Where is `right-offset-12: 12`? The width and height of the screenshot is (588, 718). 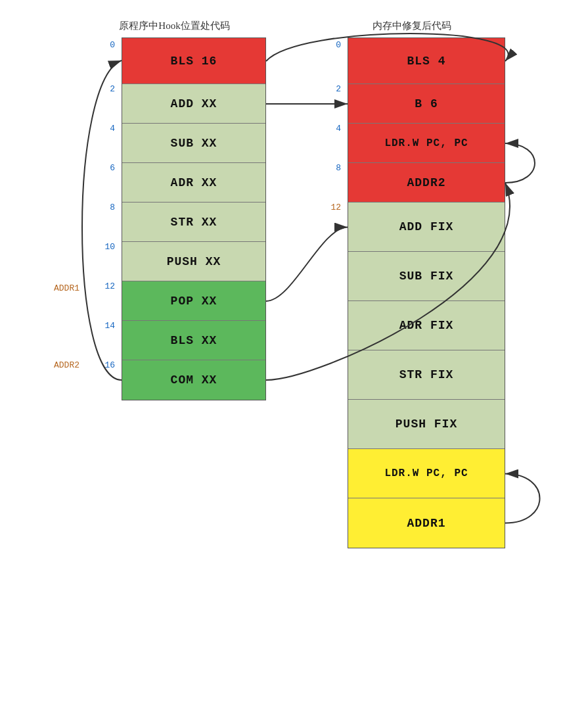
right-offset-12: 12 is located at coordinates (336, 208).